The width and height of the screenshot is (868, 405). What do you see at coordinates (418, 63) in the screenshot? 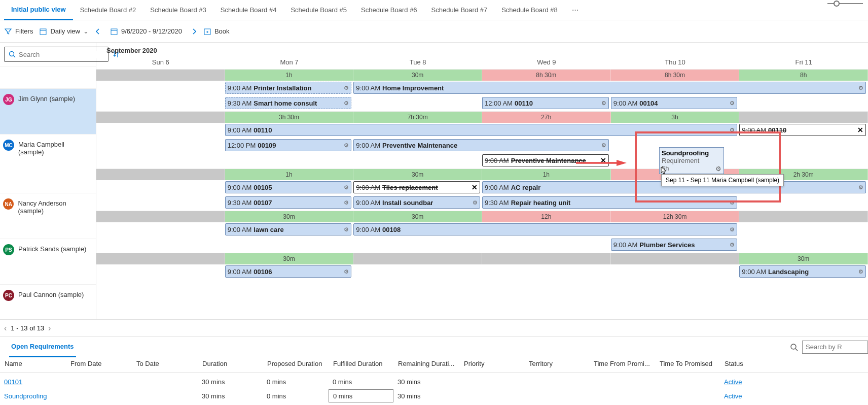
I see `day-header: Tue 8` at bounding box center [418, 63].